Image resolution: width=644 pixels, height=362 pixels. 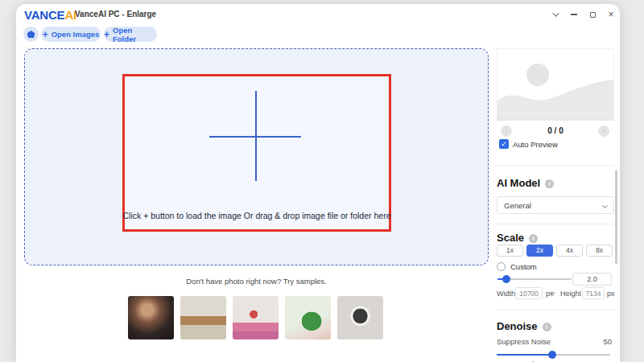 What do you see at coordinates (592, 14) in the screenshot?
I see `maximize-icon` at bounding box center [592, 14].